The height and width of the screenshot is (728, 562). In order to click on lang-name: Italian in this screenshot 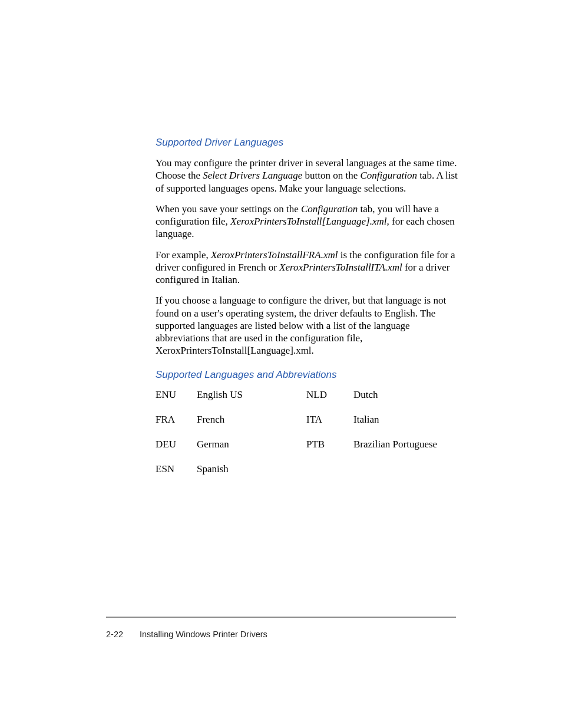, I will do `click(406, 420)`.